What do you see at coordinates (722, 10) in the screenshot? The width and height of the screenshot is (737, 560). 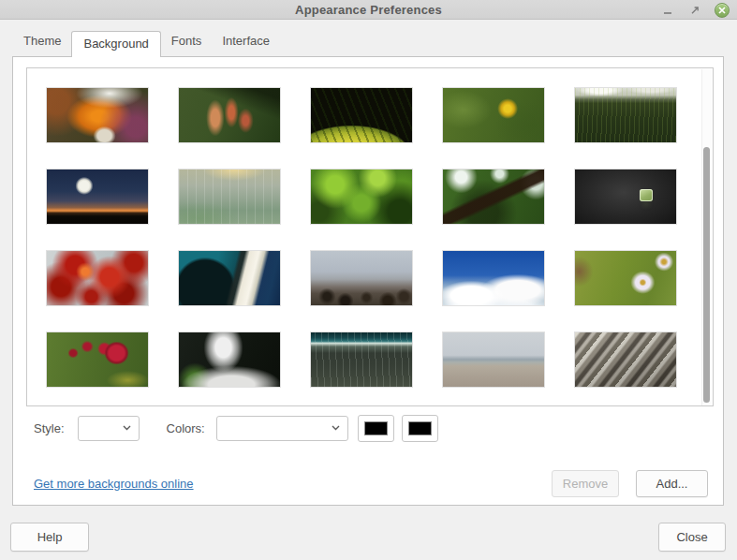 I see `close-window-button` at bounding box center [722, 10].